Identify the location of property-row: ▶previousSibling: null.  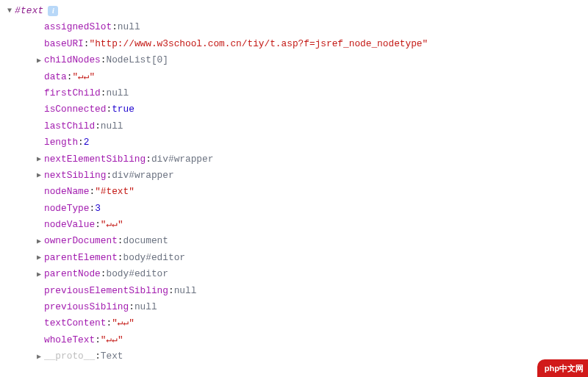
(297, 307).